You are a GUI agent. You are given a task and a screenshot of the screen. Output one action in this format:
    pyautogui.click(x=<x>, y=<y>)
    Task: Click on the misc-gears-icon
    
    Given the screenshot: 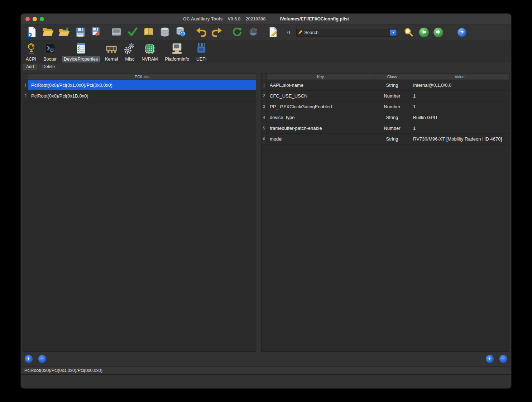 What is the action you would take?
    pyautogui.click(x=130, y=49)
    